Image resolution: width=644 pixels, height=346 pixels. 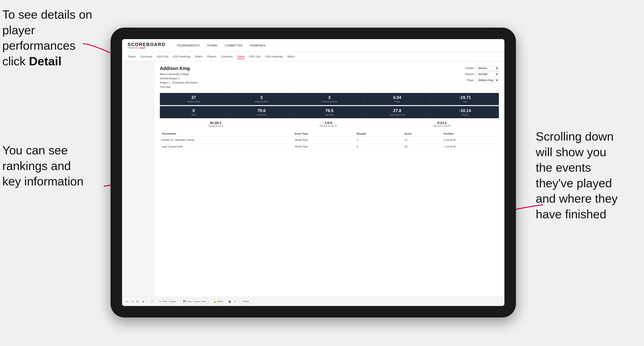 I want to click on tournament-table: Tournament Event Type Rounds Score Posit…, so click(x=330, y=140).